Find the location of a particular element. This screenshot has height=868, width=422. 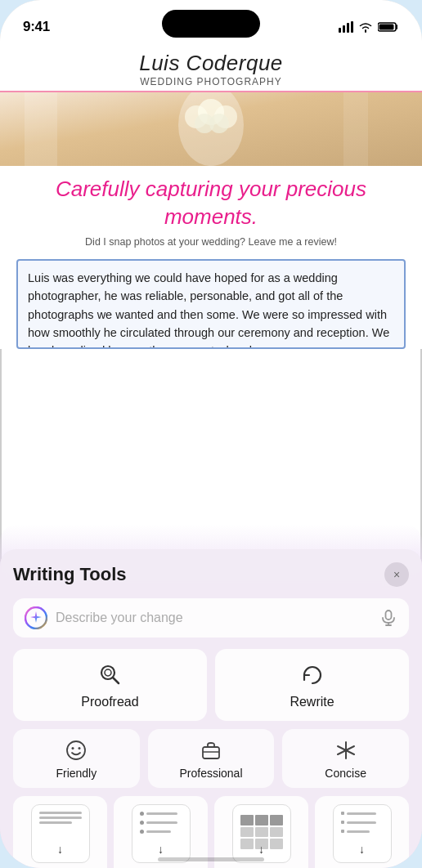

describe-input-row: Describe your change is located at coordinates (211, 618).